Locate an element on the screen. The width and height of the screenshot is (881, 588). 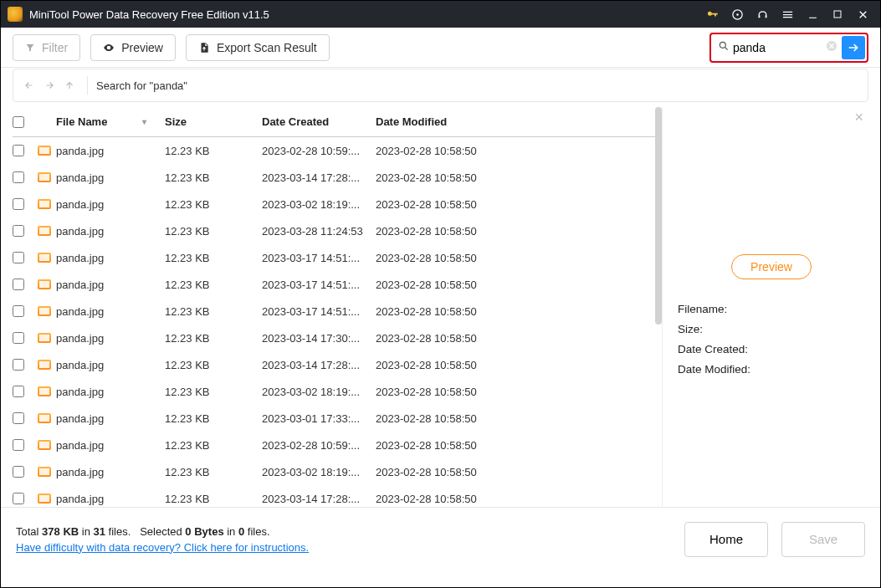
save-button: Save is located at coordinates (823, 539).